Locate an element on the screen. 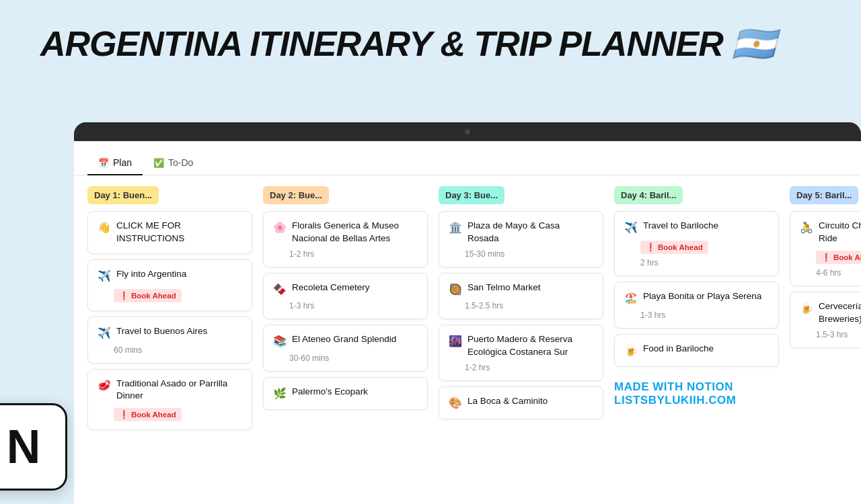 The image size is (861, 504). card-travel-bariloche: ✈️ Travel to Bariloche ❗ Book Ahead 2 hr… is located at coordinates (697, 243).